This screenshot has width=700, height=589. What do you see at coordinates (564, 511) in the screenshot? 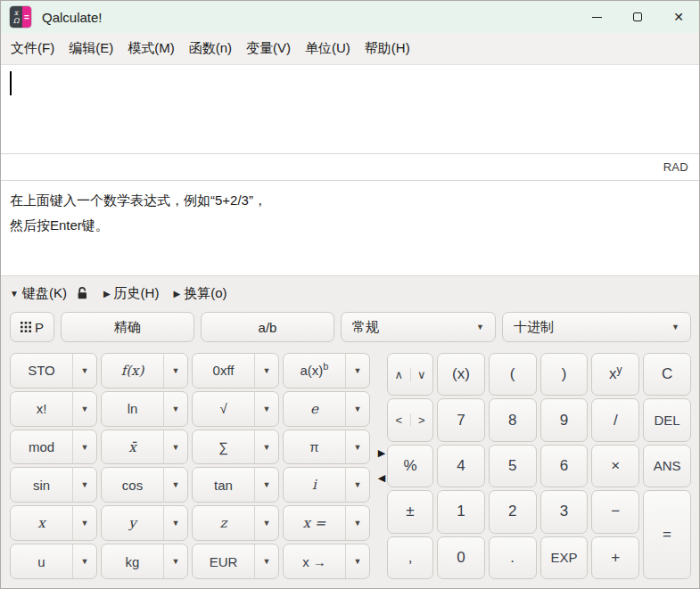
I see `key-3: 3` at bounding box center [564, 511].